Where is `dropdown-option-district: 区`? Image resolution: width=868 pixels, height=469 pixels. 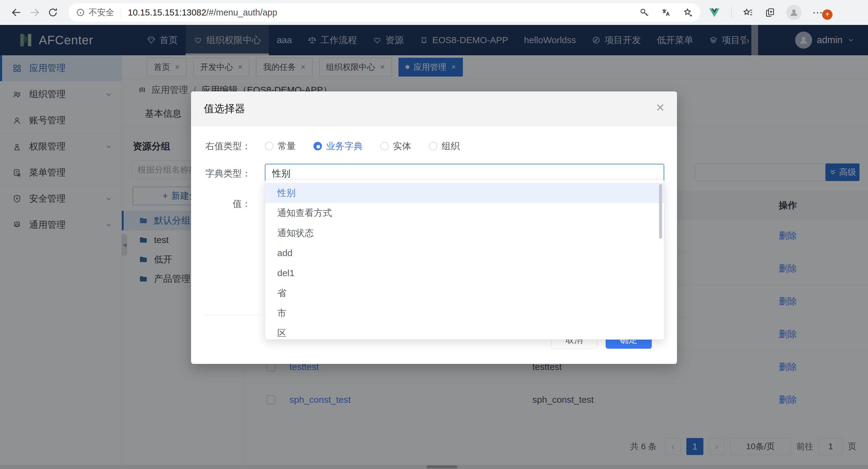 dropdown-option-district: 区 is located at coordinates (464, 332).